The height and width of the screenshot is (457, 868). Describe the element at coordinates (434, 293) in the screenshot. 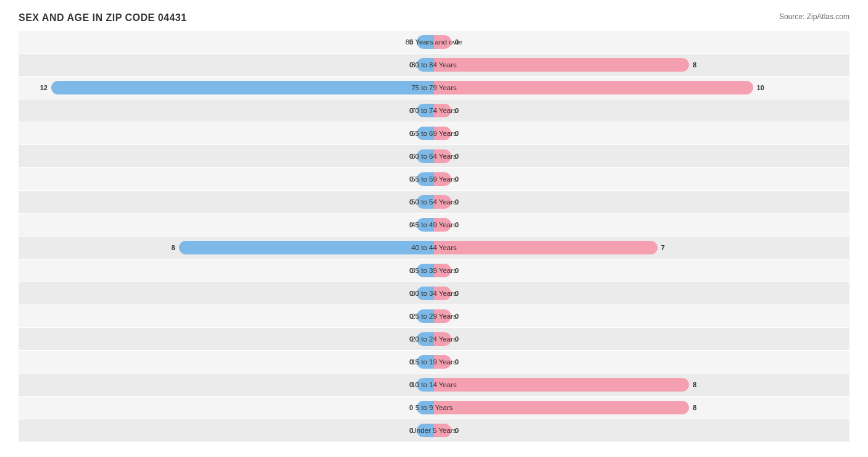

I see `bar-row: 0030 to 34 Years` at that location.